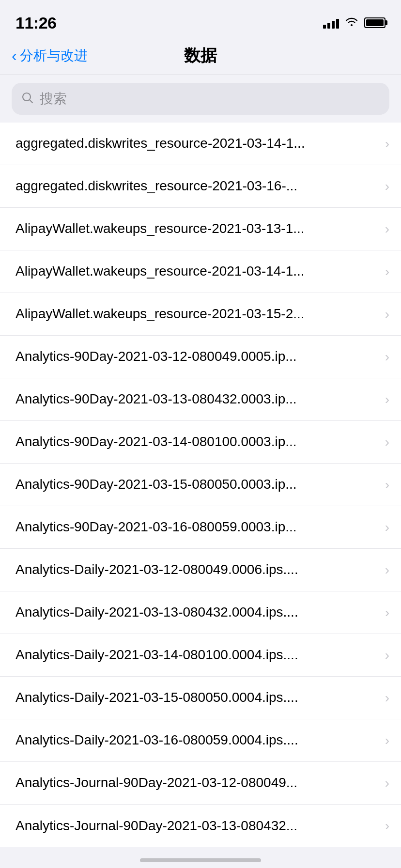 This screenshot has height=868, width=401. I want to click on list-item-label: Analytics-90Day-2021-03-13-080432.0003.i…, so click(200, 399).